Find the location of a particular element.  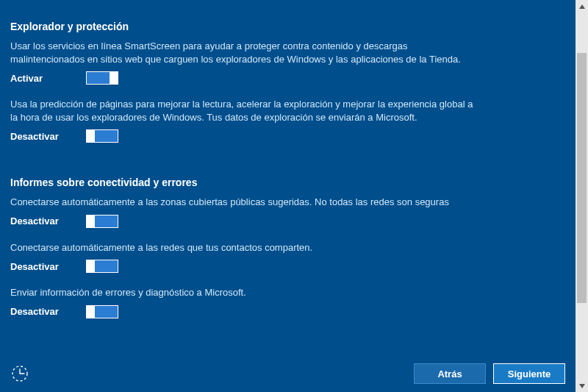

scroll-up-arrow-icon is located at coordinates (582, 6).